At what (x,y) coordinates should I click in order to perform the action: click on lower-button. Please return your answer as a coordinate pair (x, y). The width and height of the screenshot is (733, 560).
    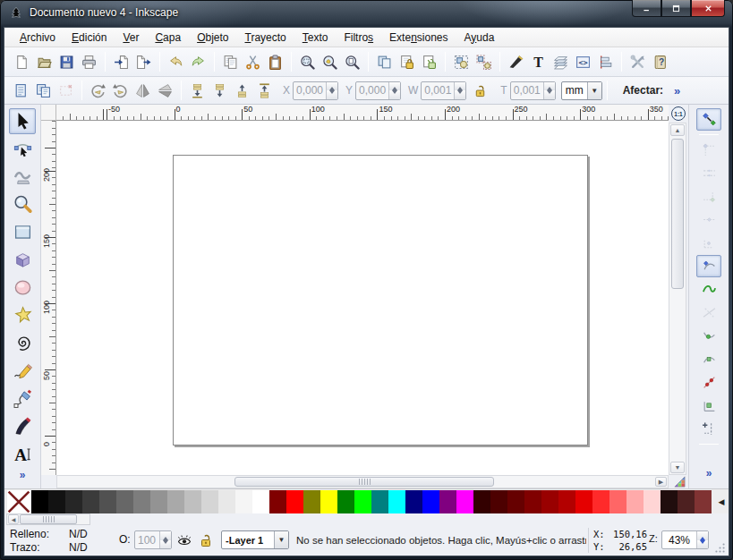
    Looking at the image, I should click on (220, 90).